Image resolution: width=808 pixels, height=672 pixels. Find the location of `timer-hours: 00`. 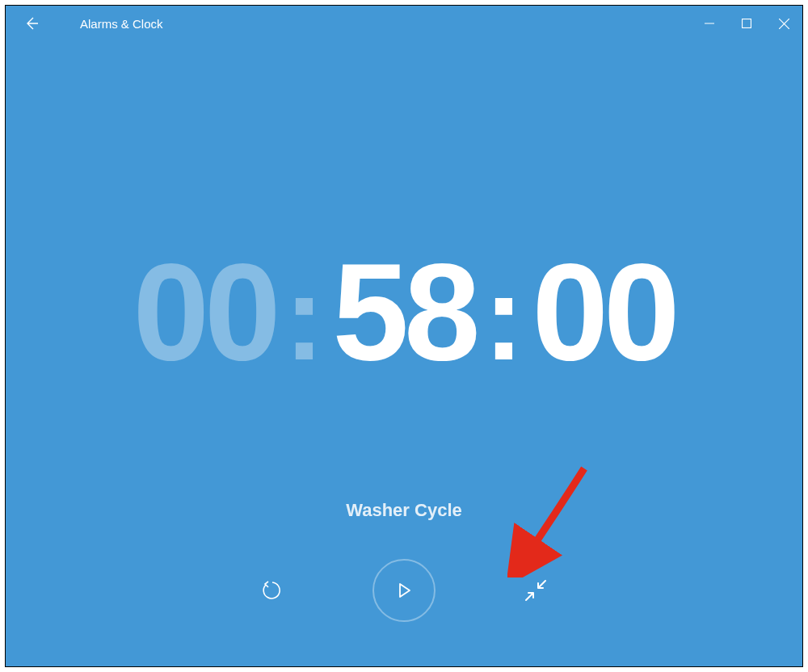

timer-hours: 00 is located at coordinates (204, 312).